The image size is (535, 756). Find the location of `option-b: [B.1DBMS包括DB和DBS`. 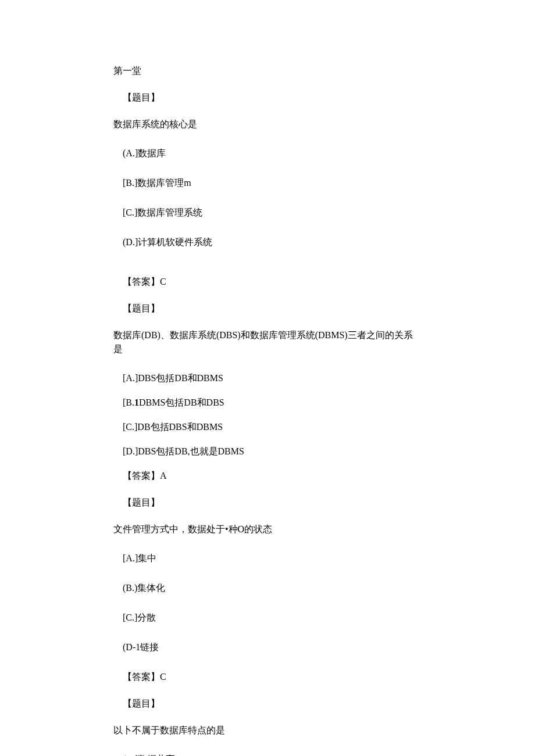

option-b: [B.1DBMS包括DB和DBS is located at coordinates (268, 403).